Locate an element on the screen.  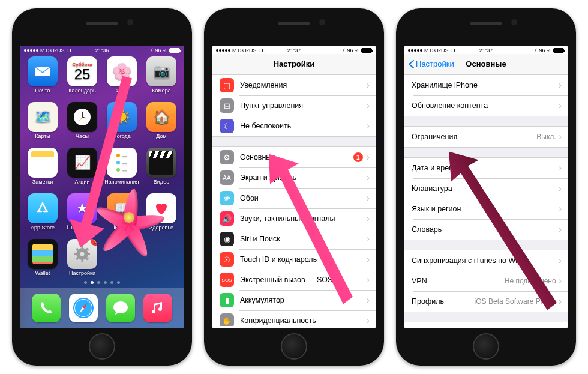
row-dictionary: Словарь› is located at coordinates (486, 229).